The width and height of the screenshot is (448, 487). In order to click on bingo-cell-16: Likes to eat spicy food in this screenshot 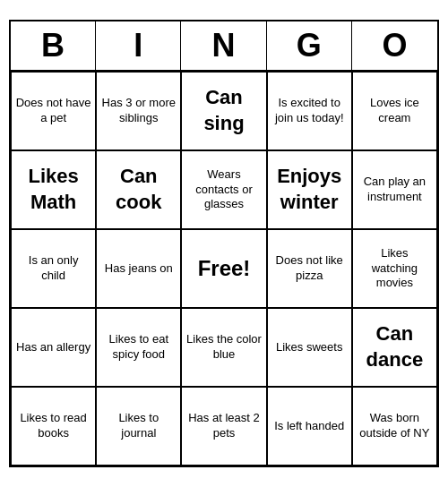, I will do `click(138, 347)`.